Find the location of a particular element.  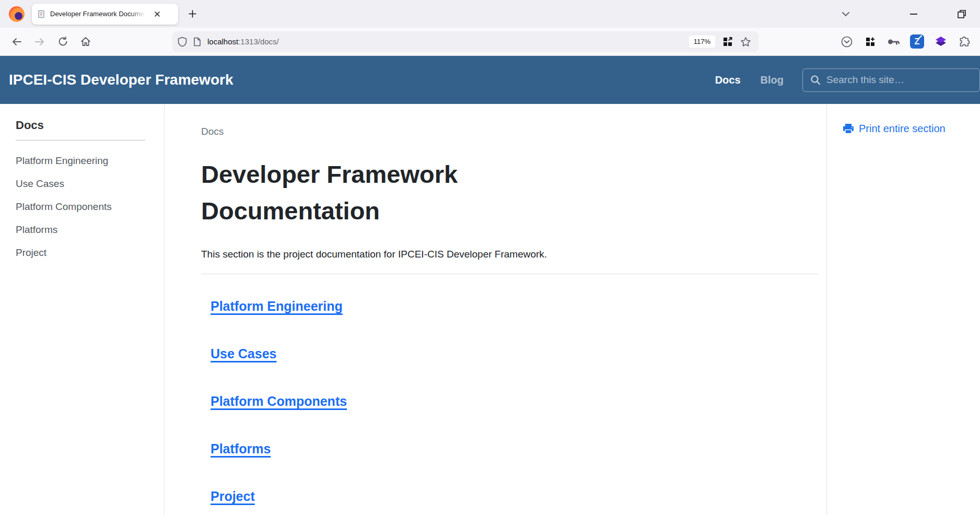

tab-close-icon is located at coordinates (157, 14).